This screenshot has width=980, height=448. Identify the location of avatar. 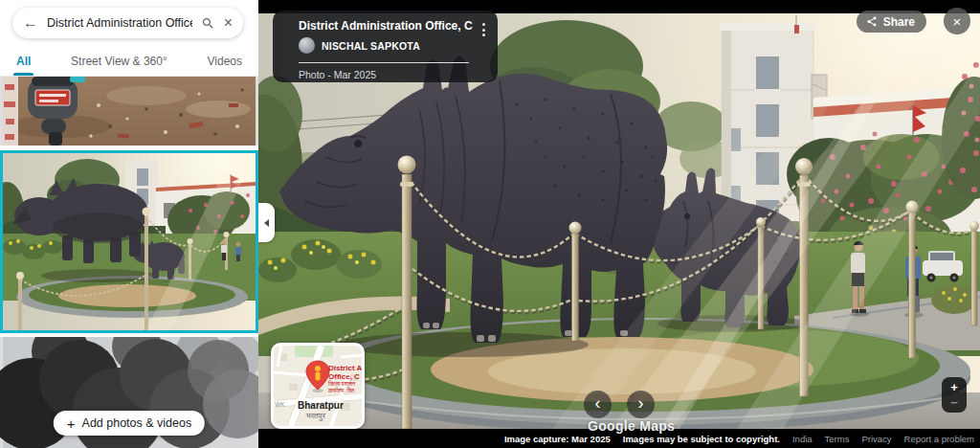
(306, 46).